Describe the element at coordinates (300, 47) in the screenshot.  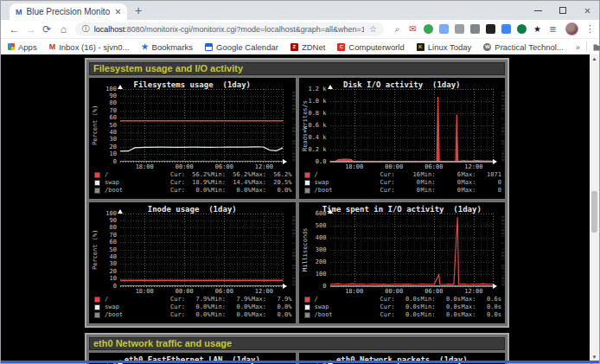
I see `bookmarks-bar: Apps MInbox (16) - sjvn0...★BookmarksGoo…` at that location.